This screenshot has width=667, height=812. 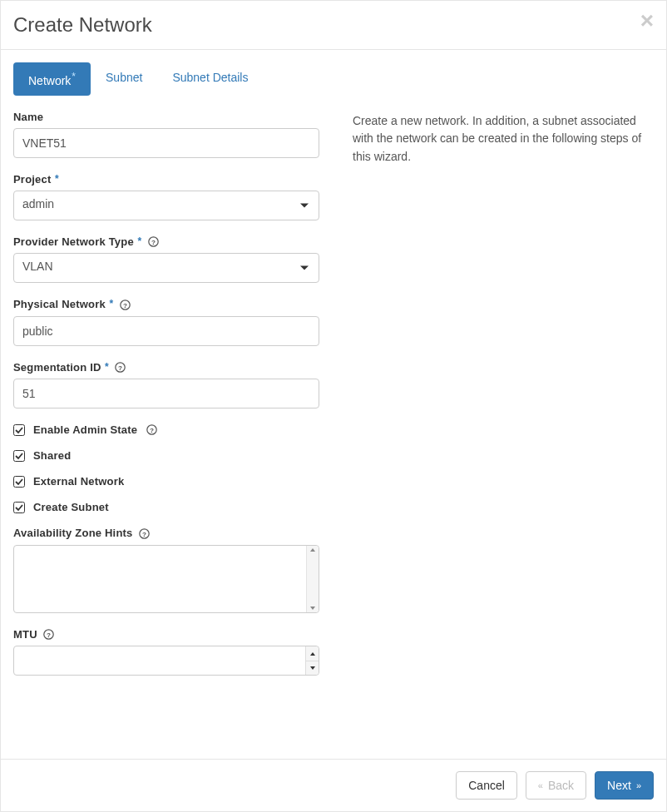 What do you see at coordinates (124, 77) in the screenshot?
I see `tab-subnet: Subnet` at bounding box center [124, 77].